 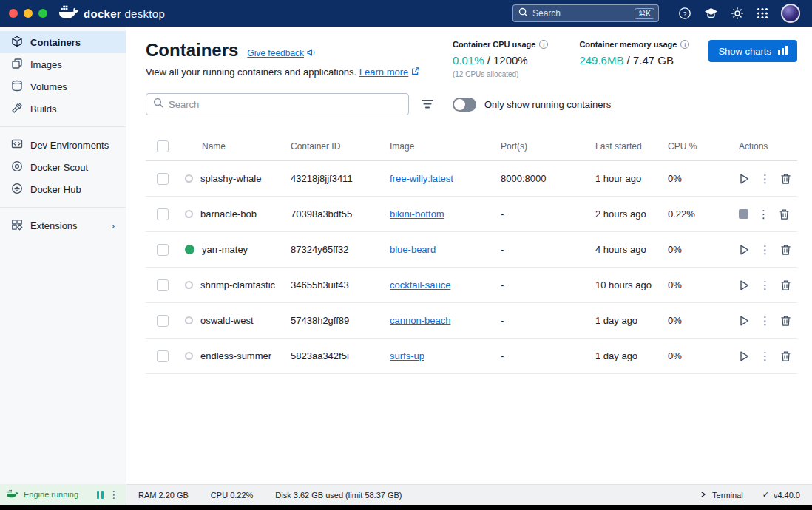 What do you see at coordinates (63, 167) in the screenshot?
I see `sidebar-item-docker-scout: Docker Scout` at bounding box center [63, 167].